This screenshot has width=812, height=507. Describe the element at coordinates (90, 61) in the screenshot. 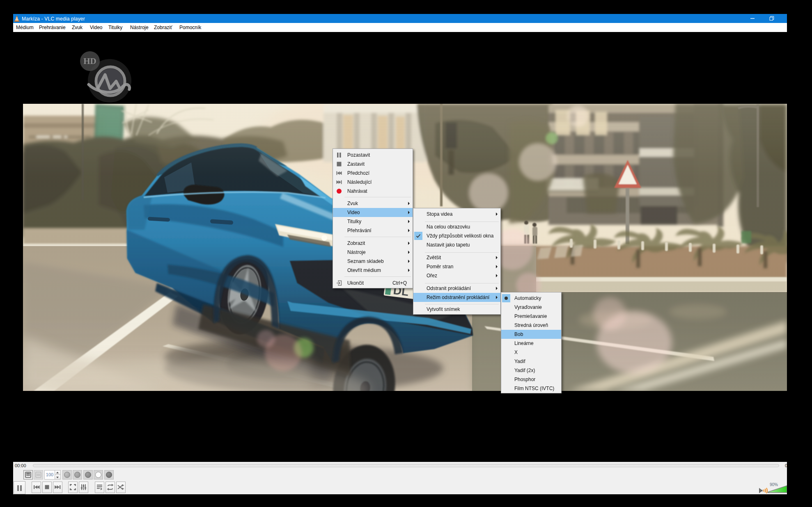

I see `svg-text: HD` at that location.